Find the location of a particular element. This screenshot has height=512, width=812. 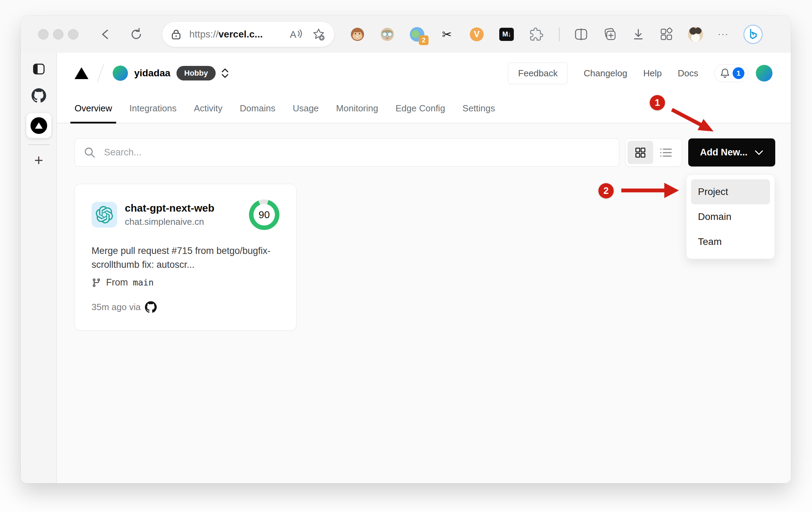

lighthouse-score-value: 90 is located at coordinates (264, 215).